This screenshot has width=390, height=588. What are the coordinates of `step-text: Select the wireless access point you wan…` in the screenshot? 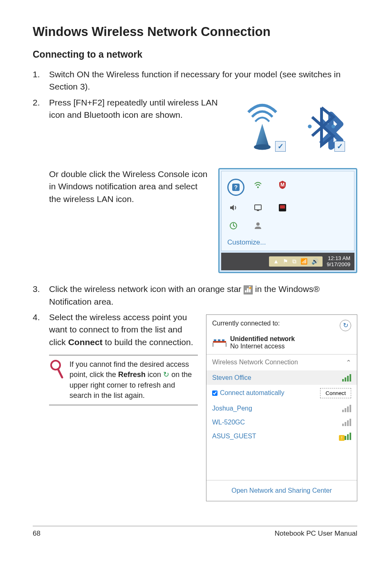 It's located at (123, 330).